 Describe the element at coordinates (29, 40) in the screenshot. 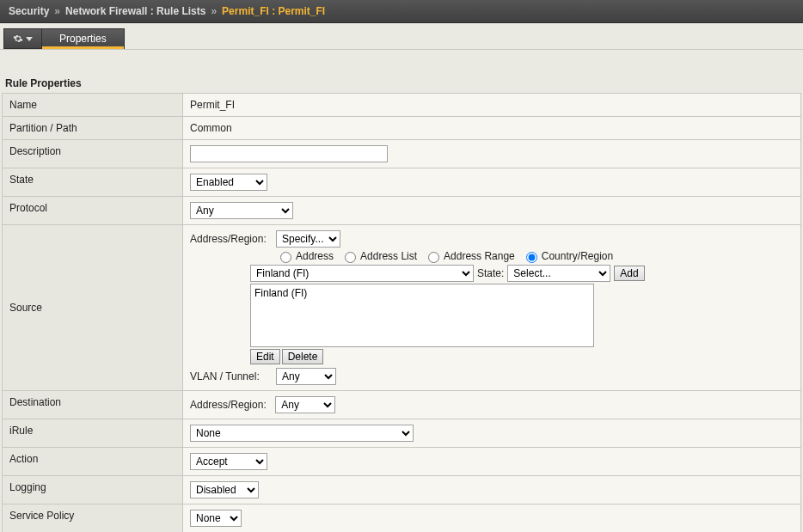

I see `chevron-down-icon` at that location.